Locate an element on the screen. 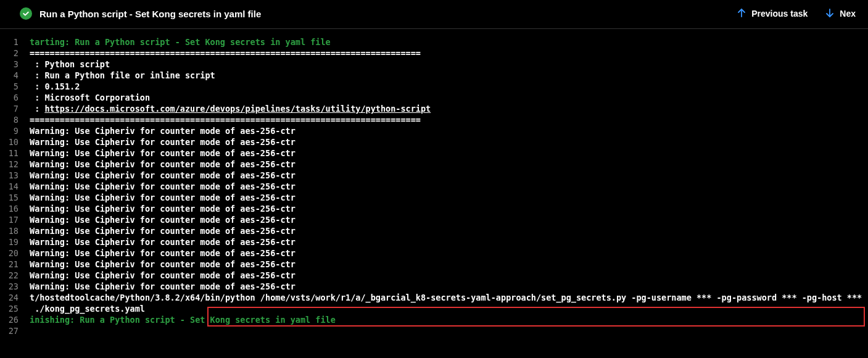 The image size is (868, 358). task-title: Run a Python script - Set Kong secrets i… is located at coordinates (151, 14).